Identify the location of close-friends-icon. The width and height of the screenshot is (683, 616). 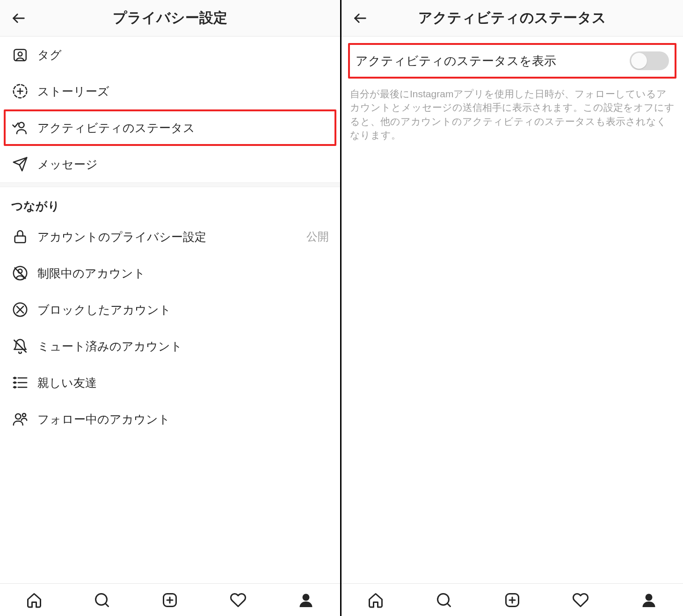
(20, 383).